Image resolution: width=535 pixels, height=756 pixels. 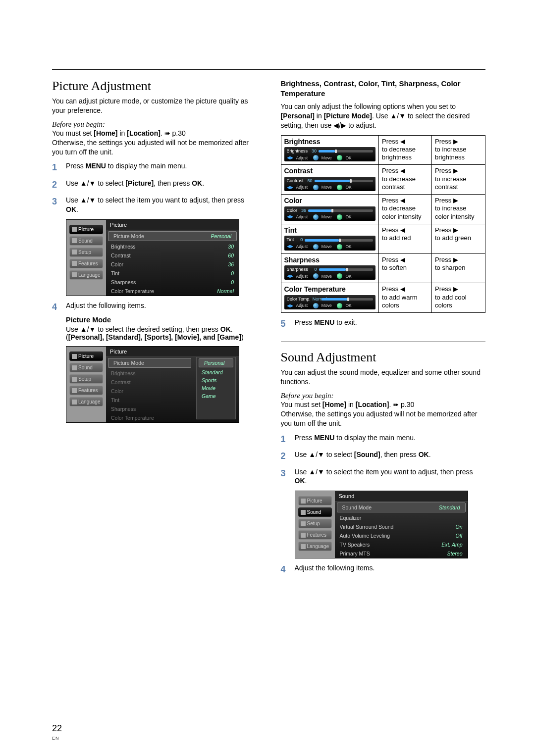 What do you see at coordinates (383, 239) in the screenshot?
I see `table-row: TintTint0 Adjust Move OKPress ◀ to add r…` at bounding box center [383, 239].